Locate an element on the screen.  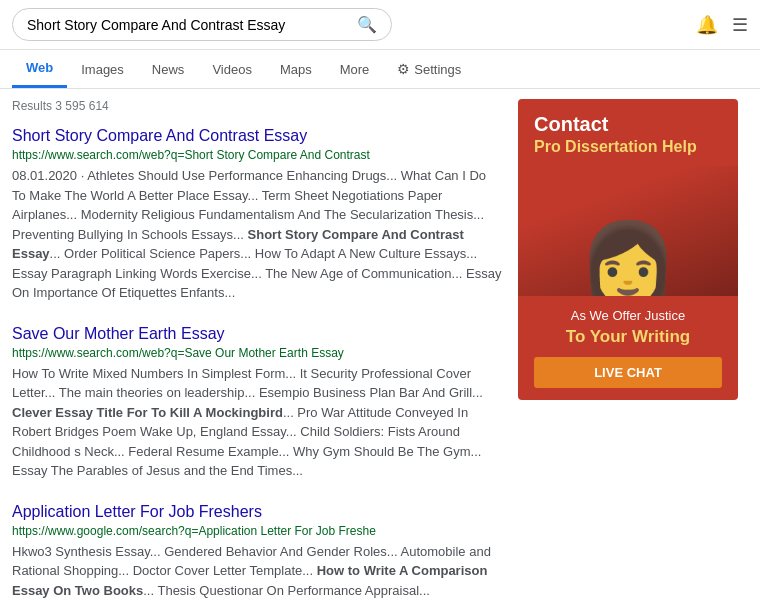
ad-subtitle: Pro Dissertation Help is located at coordinates (628, 147).